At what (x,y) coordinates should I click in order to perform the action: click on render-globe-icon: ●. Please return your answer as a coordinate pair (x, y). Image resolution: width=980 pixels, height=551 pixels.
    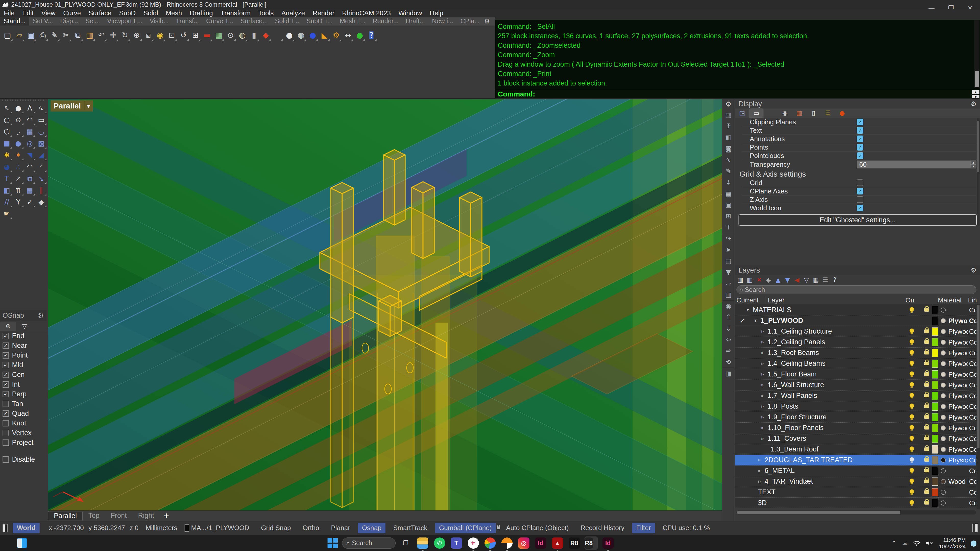
    Looking at the image, I should click on (360, 35).